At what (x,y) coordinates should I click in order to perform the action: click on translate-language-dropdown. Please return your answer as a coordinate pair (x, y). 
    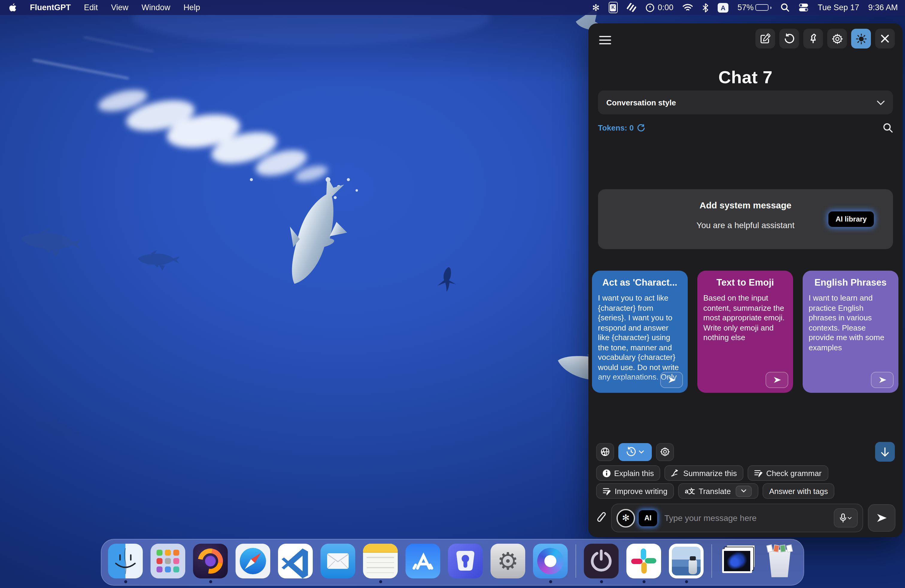
    Looking at the image, I should click on (744, 491).